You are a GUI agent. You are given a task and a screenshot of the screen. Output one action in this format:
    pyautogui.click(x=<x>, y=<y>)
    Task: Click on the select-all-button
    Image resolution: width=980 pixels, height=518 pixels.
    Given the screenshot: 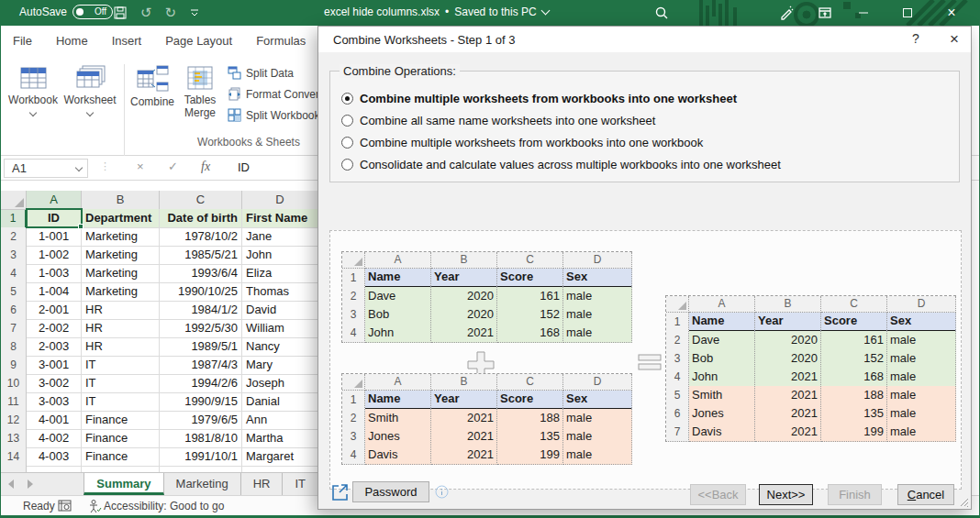 What is the action you would take?
    pyautogui.click(x=14, y=200)
    